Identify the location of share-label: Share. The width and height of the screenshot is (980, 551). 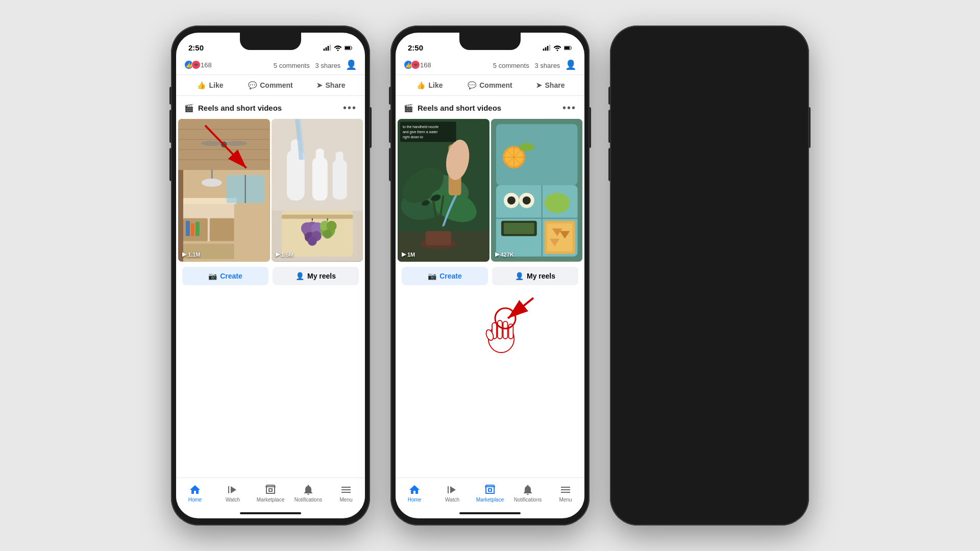
(336, 85).